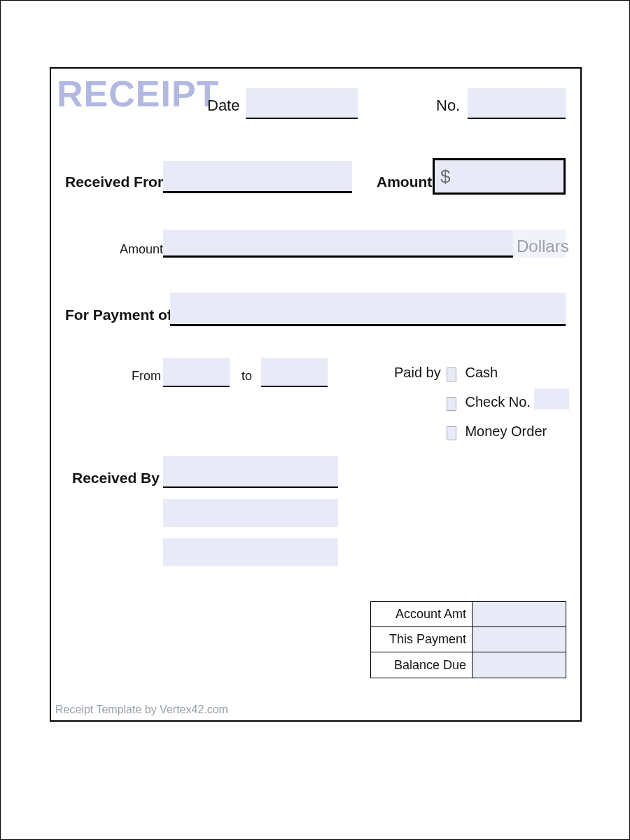  What do you see at coordinates (116, 478) in the screenshot?
I see `received-by-label: Received By` at bounding box center [116, 478].